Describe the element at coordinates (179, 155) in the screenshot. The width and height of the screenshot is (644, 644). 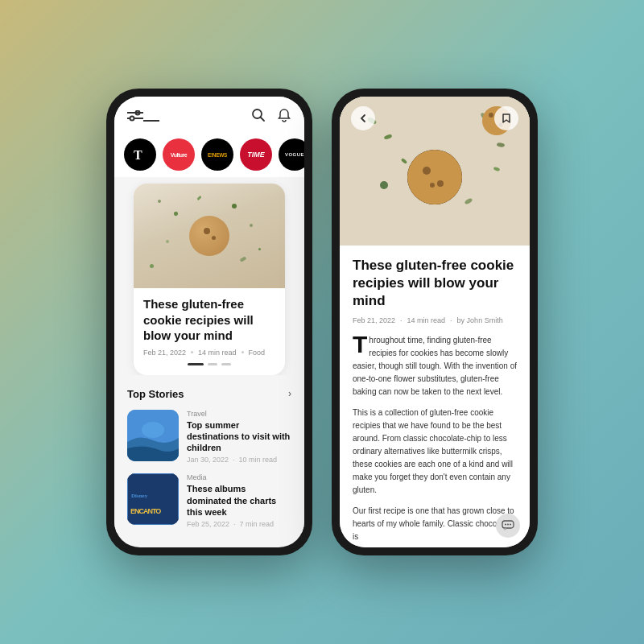
I see `source-vulture: Vulture` at that location.